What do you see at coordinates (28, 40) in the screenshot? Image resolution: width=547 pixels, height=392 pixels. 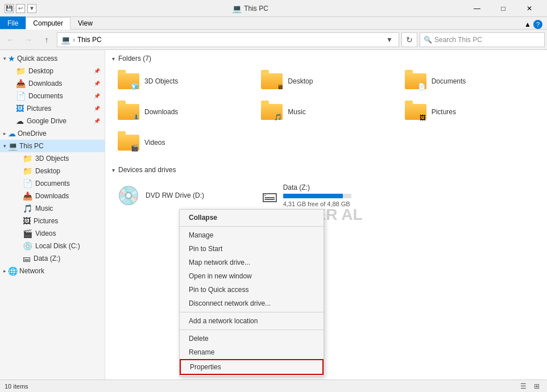 I see `forward-button: →` at bounding box center [28, 40].